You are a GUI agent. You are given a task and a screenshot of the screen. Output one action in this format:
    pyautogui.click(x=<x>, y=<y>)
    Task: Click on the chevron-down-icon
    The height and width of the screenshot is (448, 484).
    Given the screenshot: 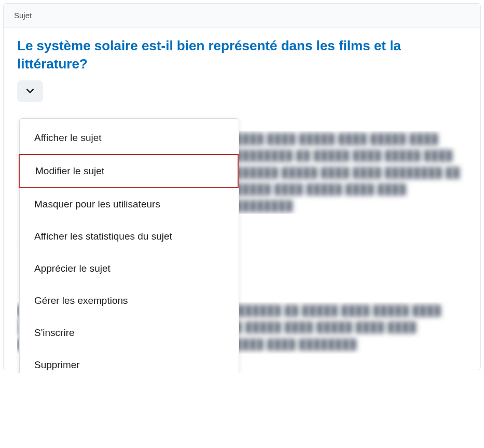 What is the action you would take?
    pyautogui.click(x=30, y=91)
    